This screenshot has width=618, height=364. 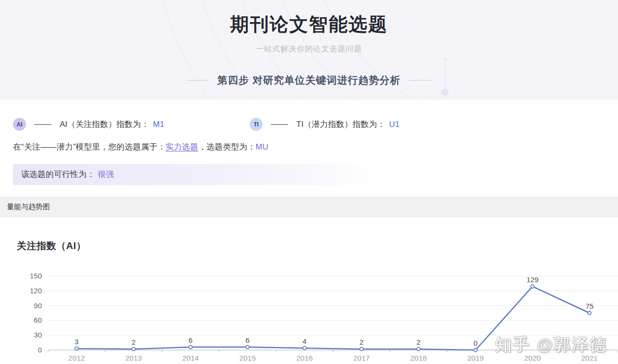 I want to click on ai-badge: AI, so click(x=19, y=124).